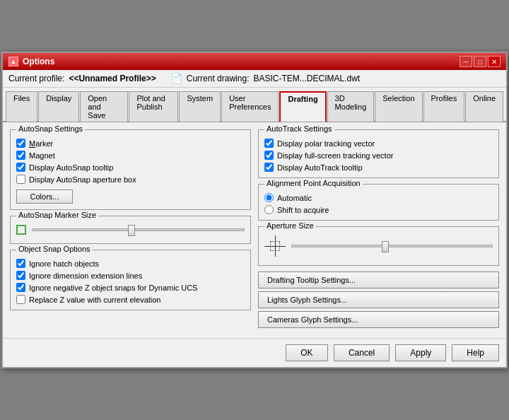 This screenshot has height=420, width=509. Describe the element at coordinates (86, 276) in the screenshot. I see `ignore-dim-label: Ignore dimension extension lines` at that location.